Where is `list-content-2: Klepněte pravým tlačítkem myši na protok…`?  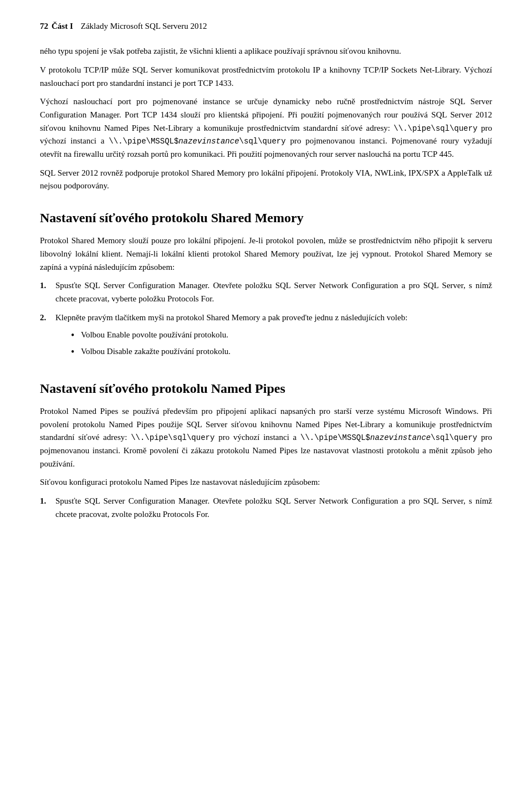 list-content-2: Klepněte pravým tlačítkem myši na protok… is located at coordinates (274, 337).